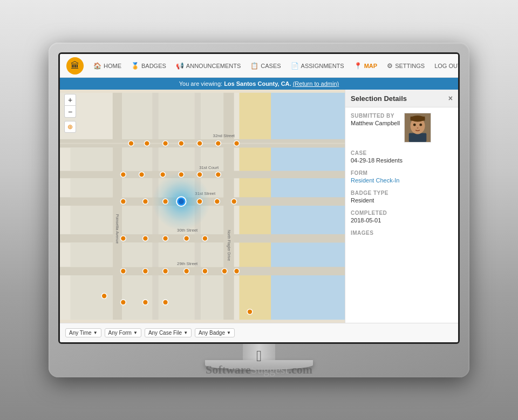  What do you see at coordinates (401, 193) in the screenshot?
I see `badge-type-label: BADGE TYPE` at bounding box center [401, 193].